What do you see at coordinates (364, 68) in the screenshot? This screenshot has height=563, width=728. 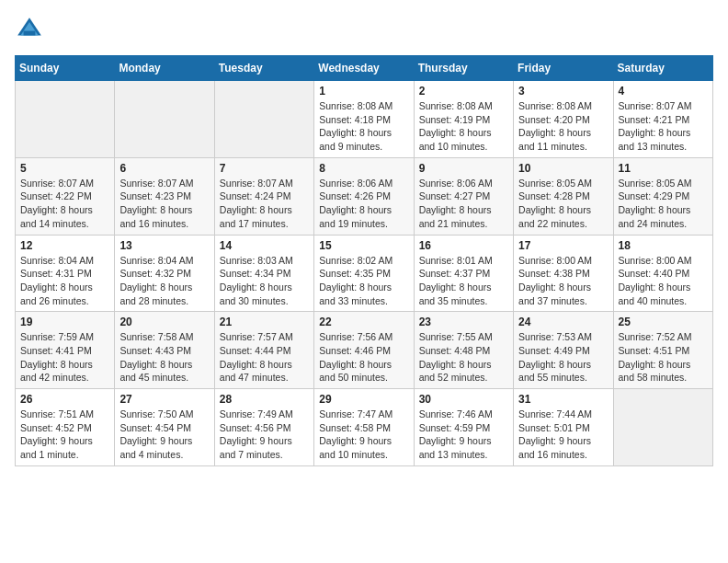 I see `weekday-row: SundayMondayTuesdayWednesdayThursdayFrid…` at bounding box center [364, 68].